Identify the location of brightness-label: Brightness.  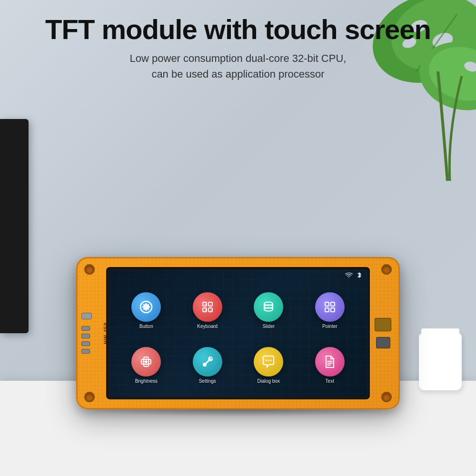
(147, 381).